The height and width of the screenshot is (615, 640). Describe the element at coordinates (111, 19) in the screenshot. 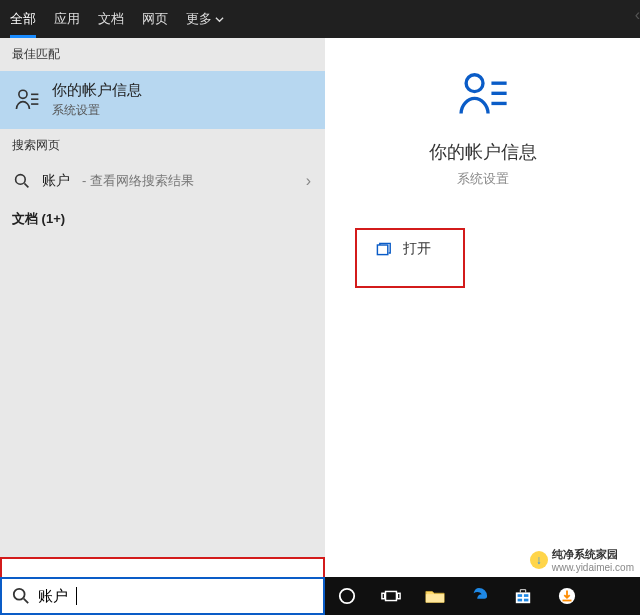

I see `tab-docs: 文档` at that location.